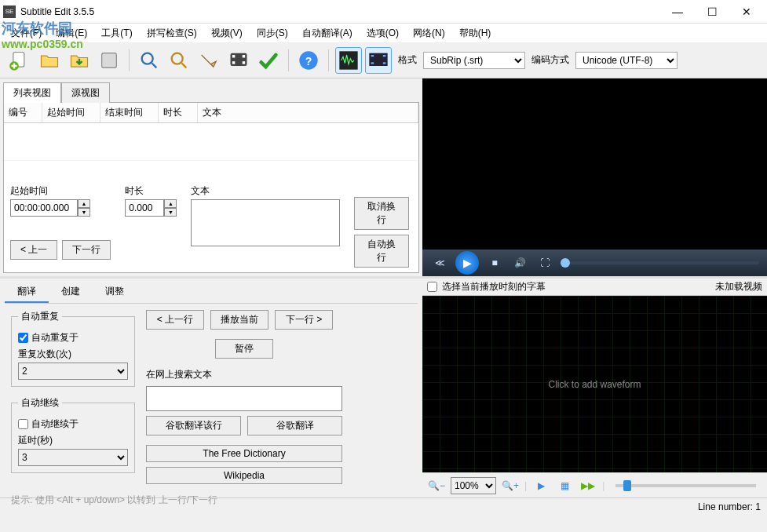 The height and width of the screenshot is (532, 767). I want to click on help-button: ?, so click(309, 60).